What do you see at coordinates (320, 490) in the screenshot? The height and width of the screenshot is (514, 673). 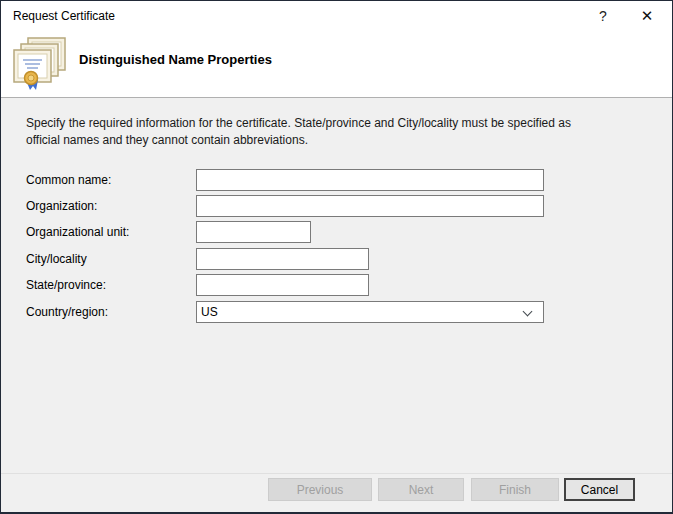 I see `previous-button: Previous` at bounding box center [320, 490].